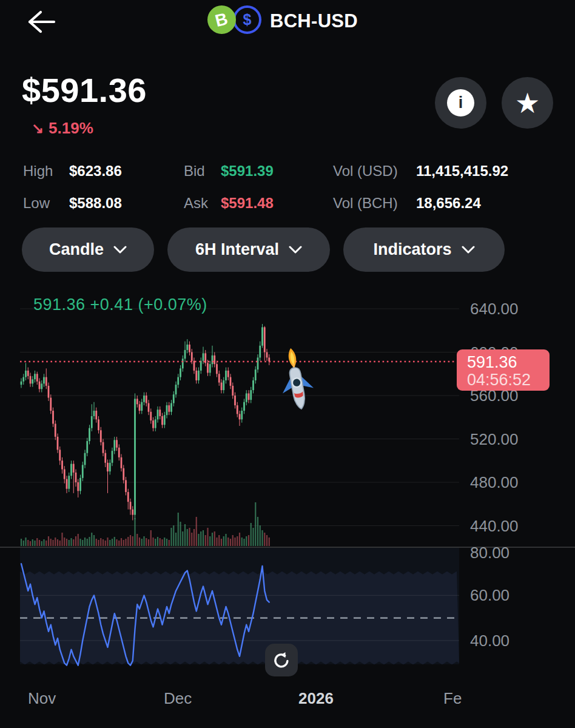 The image size is (575, 728). What do you see at coordinates (316, 699) in the screenshot?
I see `x-axis-label: 2026` at bounding box center [316, 699].